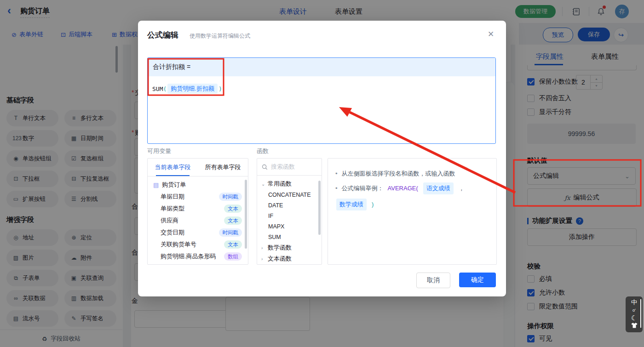 This screenshot has height=347, width=644. What do you see at coordinates (289, 211) in the screenshot?
I see `functions-panel: 搜索函数 ⌄常用函数CONCATENATEDATEIFMAPXSUM›数学函数›…` at bounding box center [289, 211].